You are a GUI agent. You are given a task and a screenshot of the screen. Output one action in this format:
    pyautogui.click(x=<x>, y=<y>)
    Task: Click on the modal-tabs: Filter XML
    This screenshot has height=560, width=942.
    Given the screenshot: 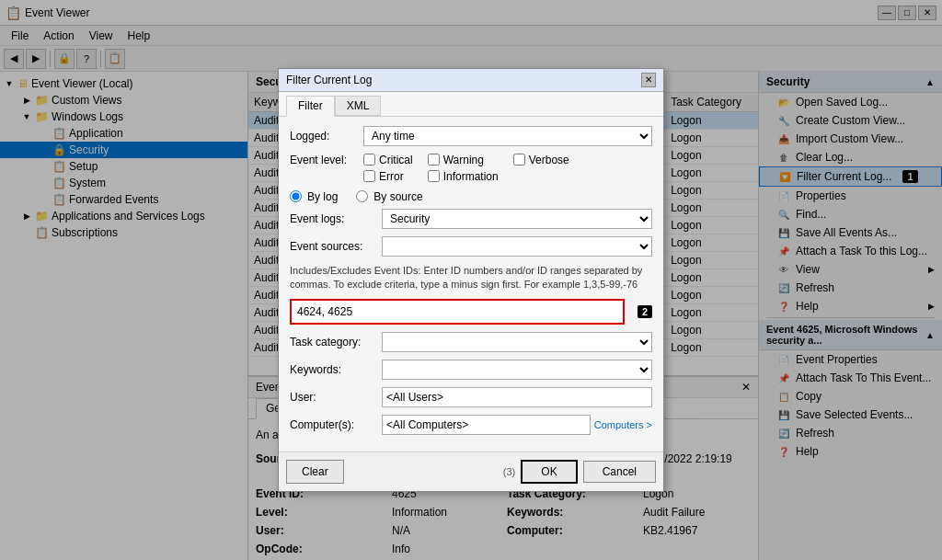 What is the action you would take?
    pyautogui.click(x=471, y=105)
    